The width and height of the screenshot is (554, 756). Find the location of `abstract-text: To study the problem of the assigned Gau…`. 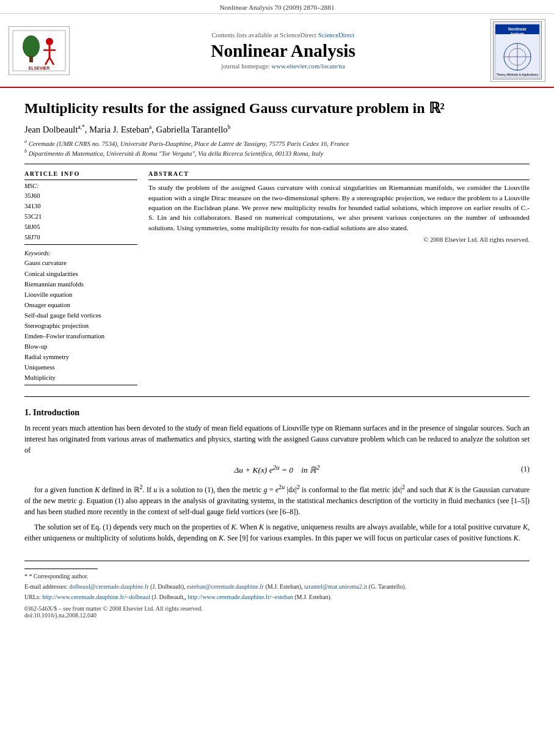

abstract-text: To study the problem of the assigned Gau… is located at coordinates (339, 208).